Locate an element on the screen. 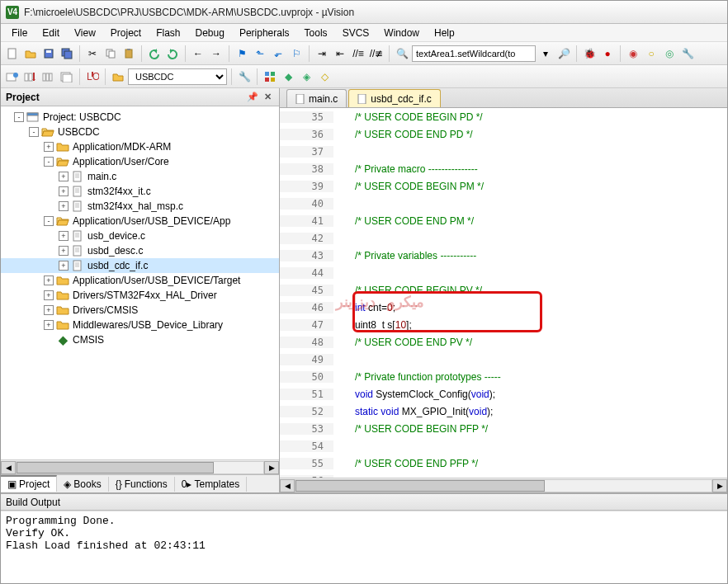 This screenshot has height=584, width=728. panel-tab-functions: {}Functions is located at coordinates (142, 484).